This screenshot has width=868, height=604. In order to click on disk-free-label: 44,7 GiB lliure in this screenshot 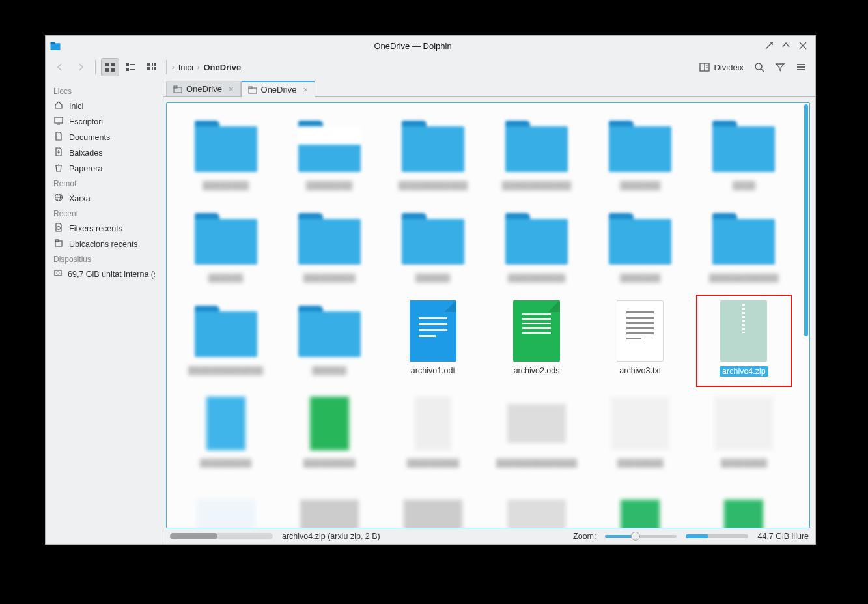, I will do `click(783, 536)`.